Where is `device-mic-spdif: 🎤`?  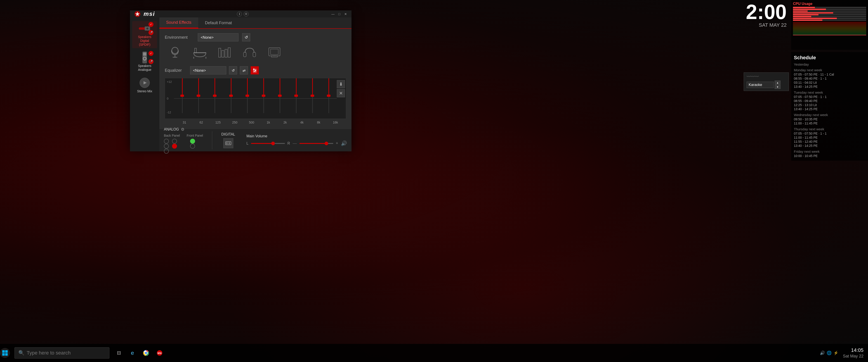
device-mic-spdif: 🎤 is located at coordinates (151, 32).